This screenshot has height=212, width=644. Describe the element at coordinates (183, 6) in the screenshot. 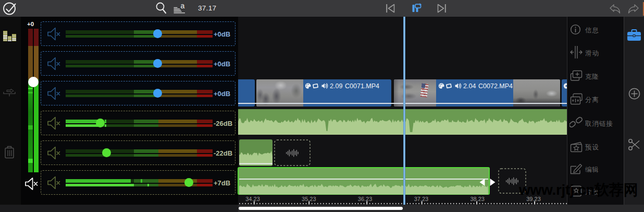

I see `svg-text: a` at that location.